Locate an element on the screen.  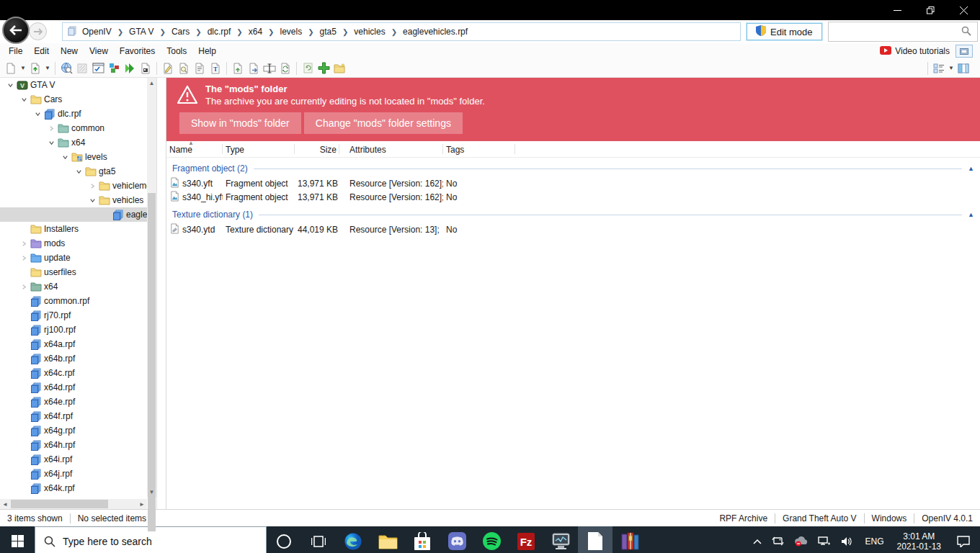
edge-taskbar-icon is located at coordinates (353, 540).